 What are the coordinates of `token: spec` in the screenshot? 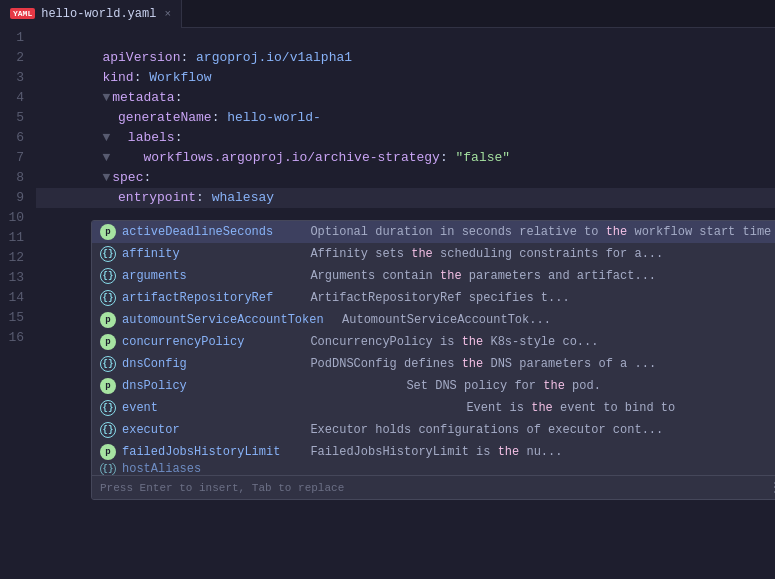 It's located at (128, 178).